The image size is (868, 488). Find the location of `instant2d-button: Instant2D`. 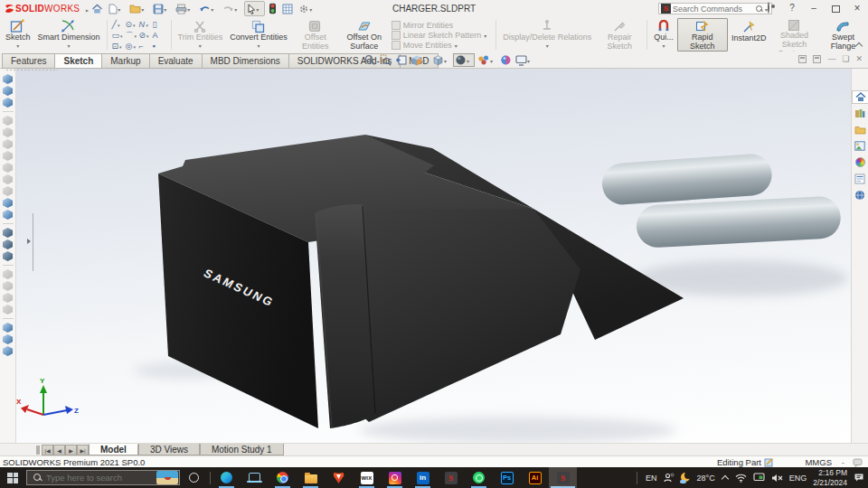

instant2d-button: Instant2D is located at coordinates (749, 34).